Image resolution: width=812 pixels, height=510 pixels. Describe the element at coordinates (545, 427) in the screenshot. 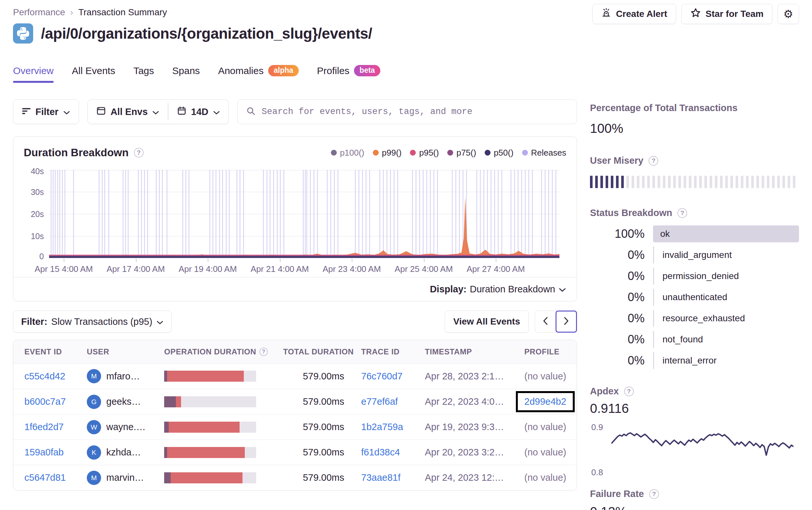

I see `profile-no-value: (no value)` at that location.